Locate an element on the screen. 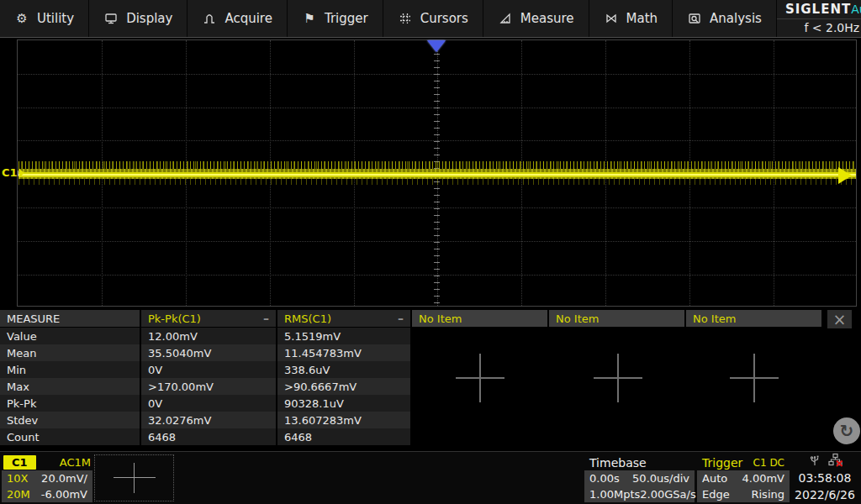  channel-badge: C1 is located at coordinates (20, 462).